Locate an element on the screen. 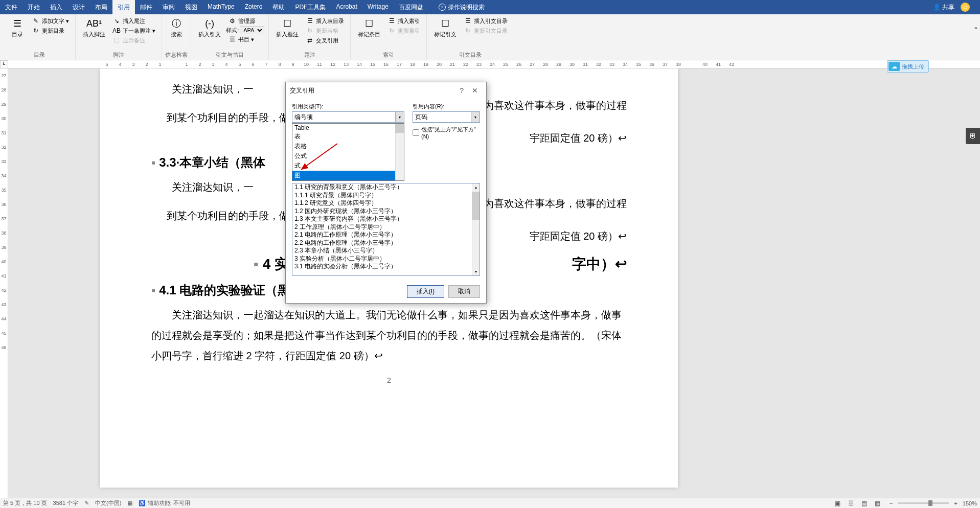  目录-button: ☰目录 is located at coordinates (17, 28).